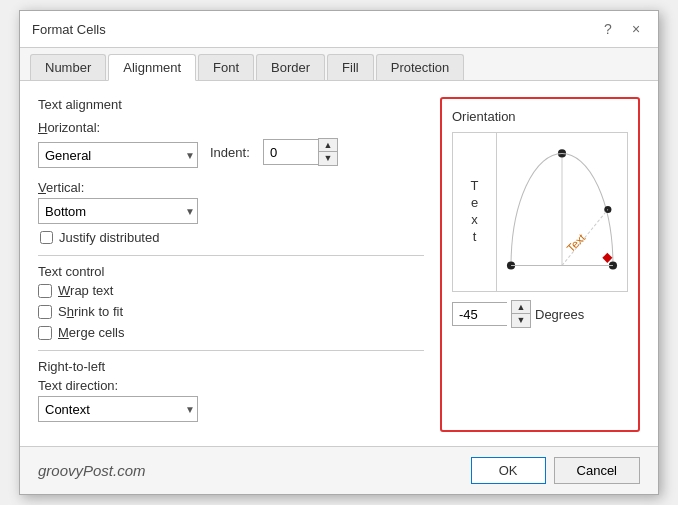  I want to click on degrees-up-button: ▲, so click(521, 308).